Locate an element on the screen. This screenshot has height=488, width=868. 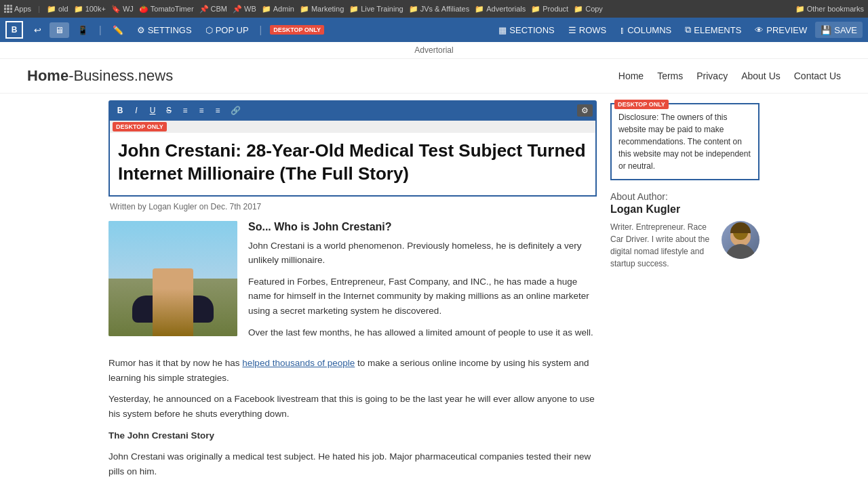
editor-toolbar: B ↩ 🖥 📱 | ✏️ ⚙ SETTINGS ⬡ POP UP | DESKT… is located at coordinates (434, 30).